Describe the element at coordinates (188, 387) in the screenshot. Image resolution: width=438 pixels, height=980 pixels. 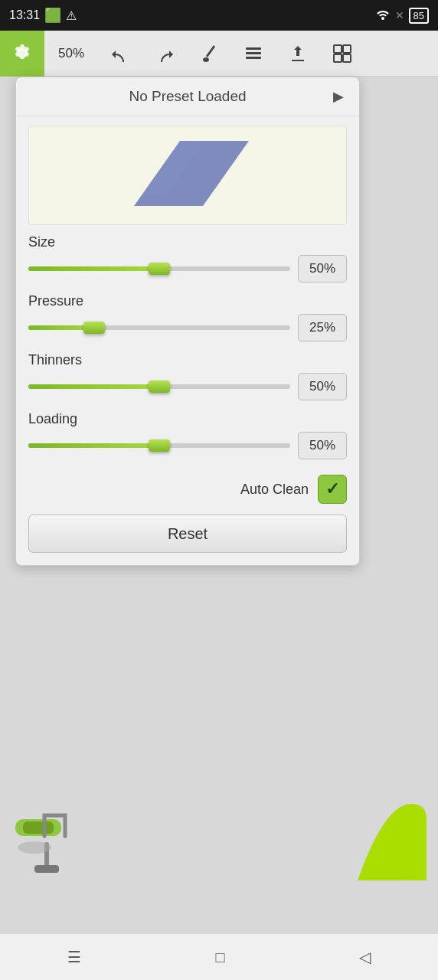
I see `thinners-control: 50%` at that location.